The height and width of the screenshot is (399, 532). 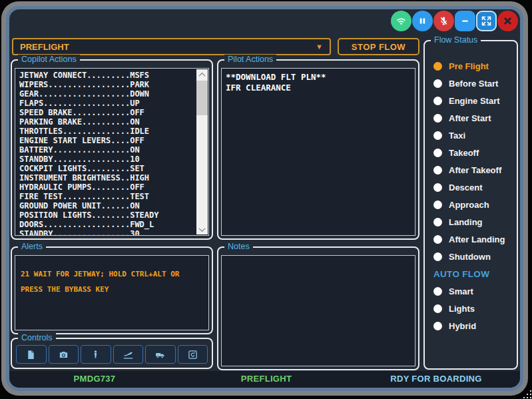 What do you see at coordinates (107, 197) in the screenshot?
I see `copilot-action-row: FIRE TEST..............TEST` at bounding box center [107, 197].